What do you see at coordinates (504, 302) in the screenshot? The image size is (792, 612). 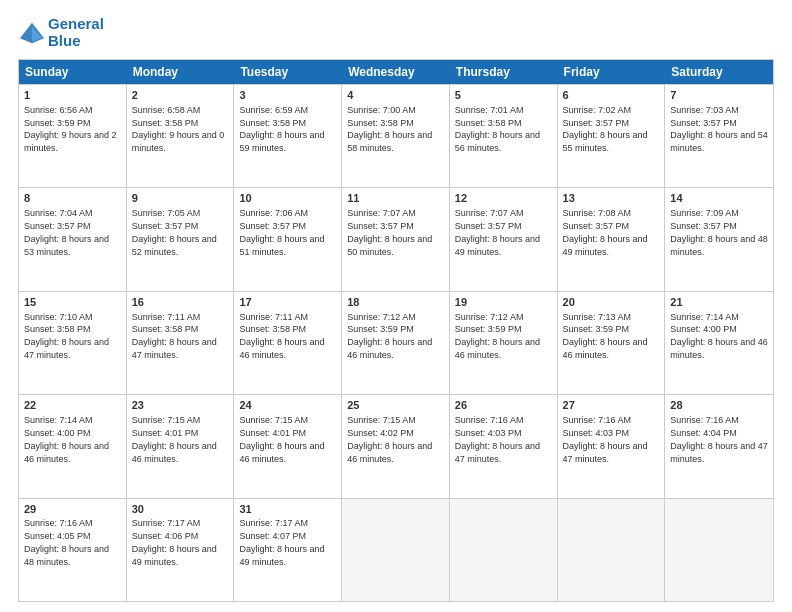 I see `day-number: 19` at bounding box center [504, 302].